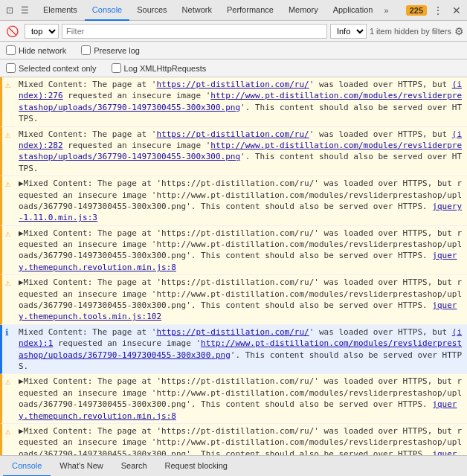  I want to click on preserve-log-checkbox, so click(86, 51).